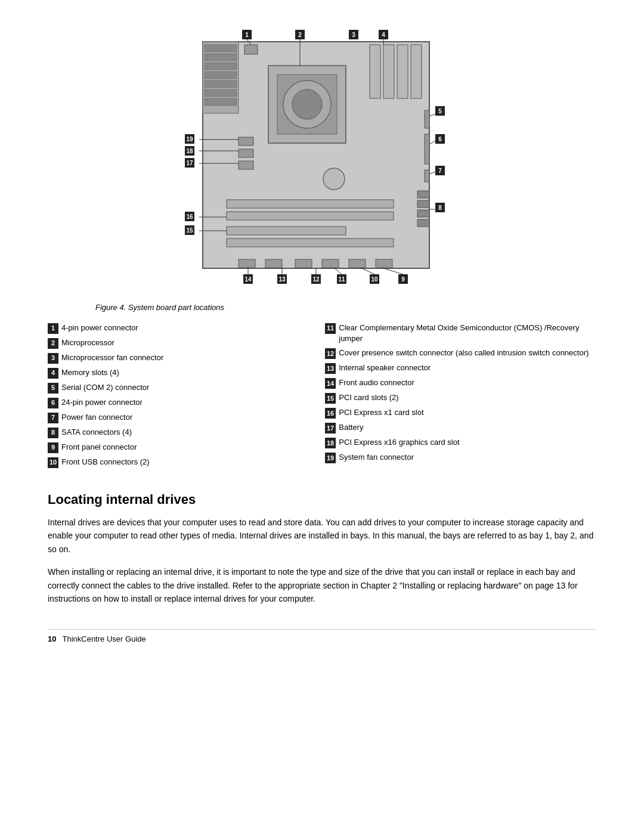  Describe the element at coordinates (322, 636) in the screenshot. I see `footer: 10 ThinkCentre User Guide` at that location.